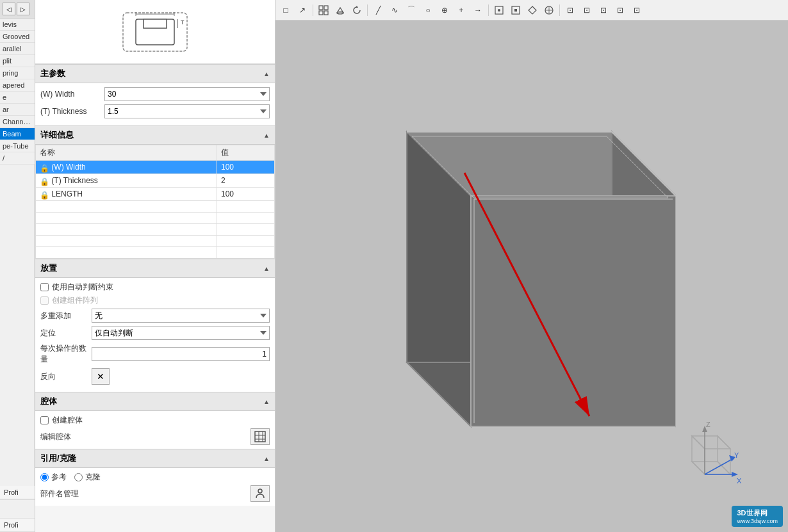 The height and width of the screenshot is (532, 788). What do you see at coordinates (181, 316) in the screenshot?
I see `multi-add-select: 无` at bounding box center [181, 316].